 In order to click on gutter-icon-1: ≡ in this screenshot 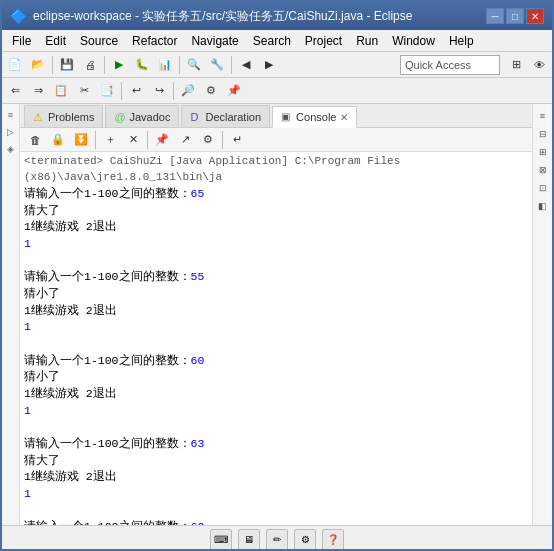, I will do `click(11, 115)`.